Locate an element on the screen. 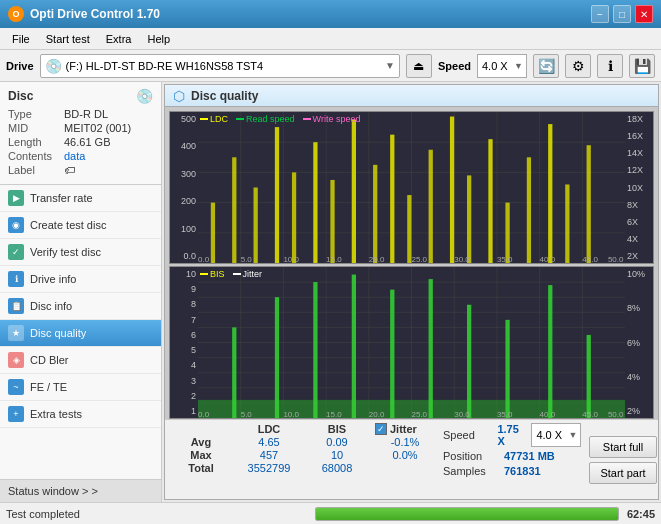 Image resolution: width=661 pixels, height=524 pixels. progress-bar-fill is located at coordinates (466, 514).